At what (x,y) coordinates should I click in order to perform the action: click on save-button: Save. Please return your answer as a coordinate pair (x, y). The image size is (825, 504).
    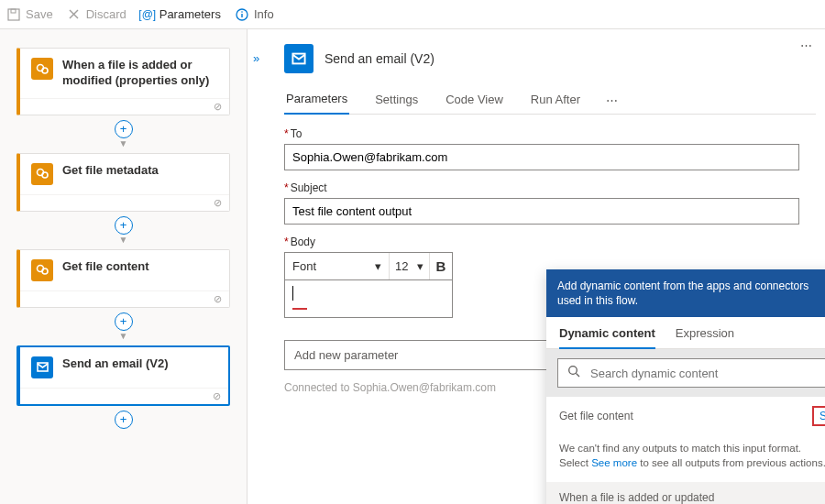
    Looking at the image, I should click on (30, 15).